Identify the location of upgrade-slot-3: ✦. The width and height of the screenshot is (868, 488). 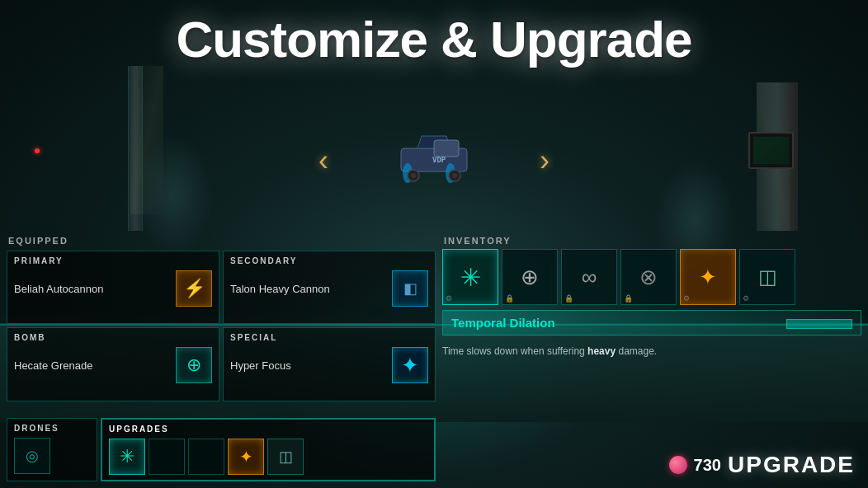
(246, 457).